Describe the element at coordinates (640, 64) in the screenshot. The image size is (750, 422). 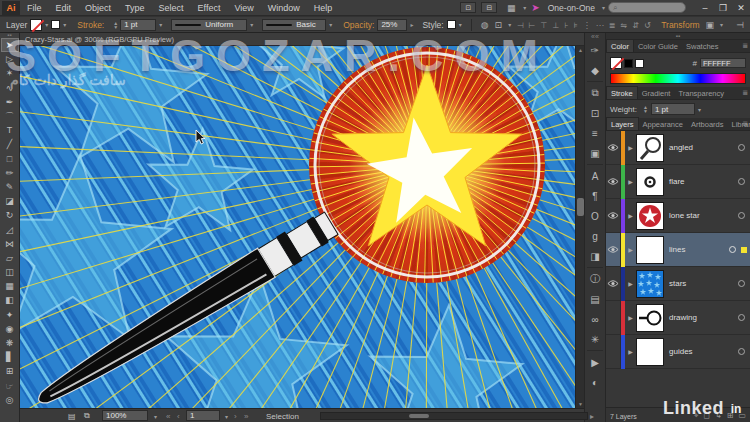
I see `white-swatch` at that location.